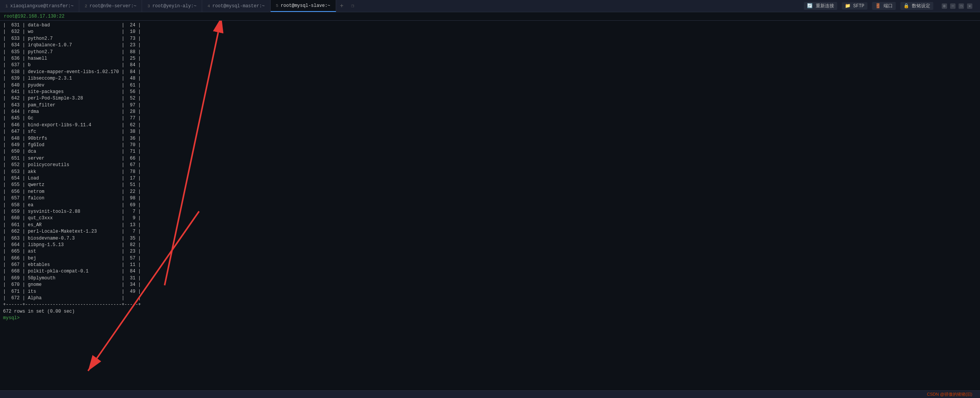 The width and height of the screenshot is (980, 398). I want to click on result-line: 672 rows in set (0.00 sec), so click(490, 312).